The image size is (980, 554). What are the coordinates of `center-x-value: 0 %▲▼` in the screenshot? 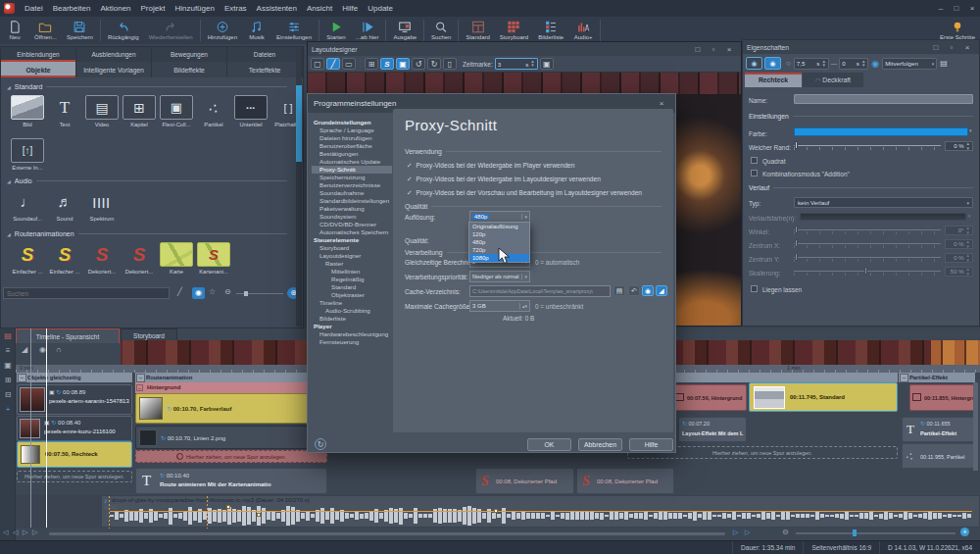 It's located at (958, 244).